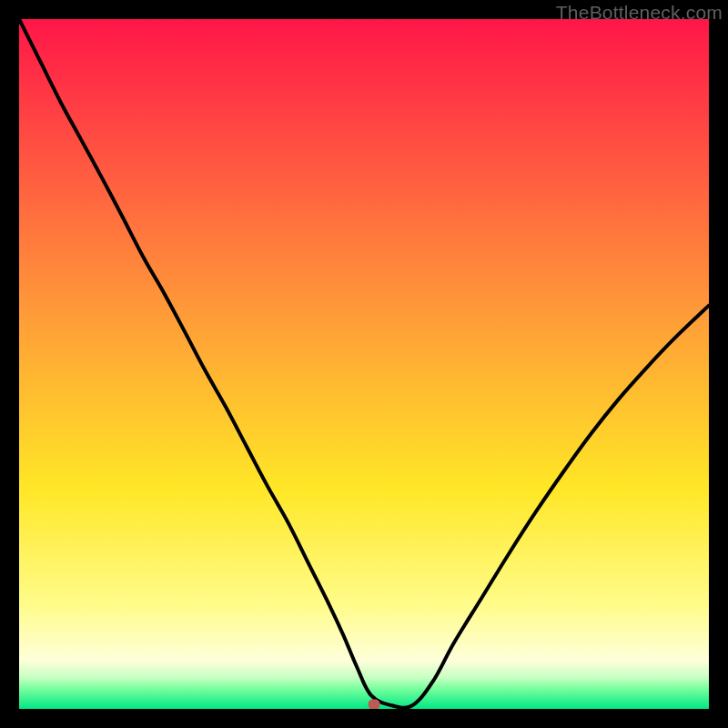 This screenshot has height=728, width=728. I want to click on watermark-label: TheBottleneck.com, so click(639, 13).